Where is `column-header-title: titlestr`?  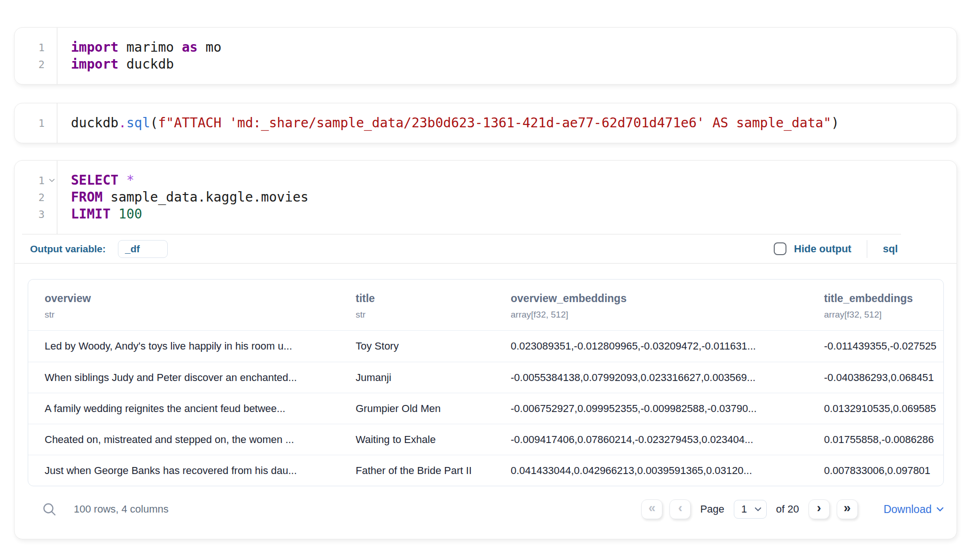
column-header-title: titlestr is located at coordinates (433, 306).